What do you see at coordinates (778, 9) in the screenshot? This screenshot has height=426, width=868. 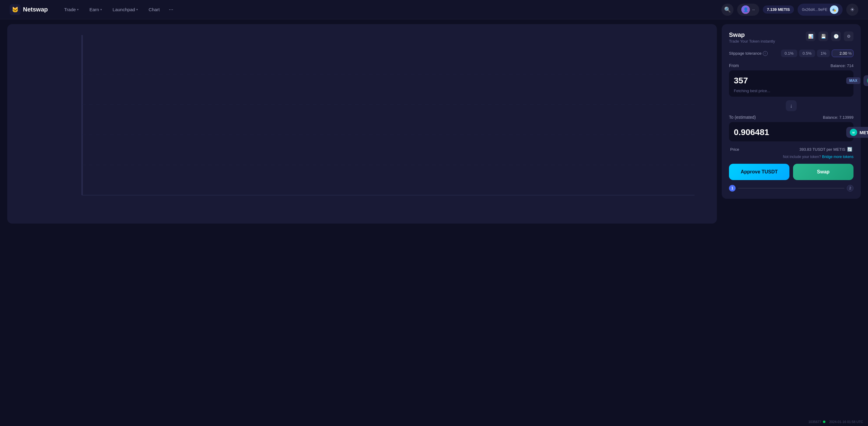 I see `metis-balance-badge: 7.139 METIS` at bounding box center [778, 9].